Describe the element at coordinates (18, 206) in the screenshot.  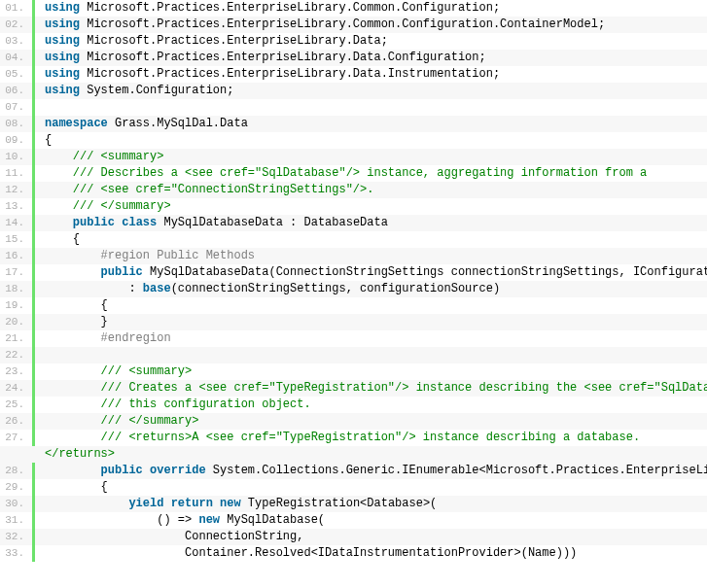
I see `line-number: 13.` at that location.